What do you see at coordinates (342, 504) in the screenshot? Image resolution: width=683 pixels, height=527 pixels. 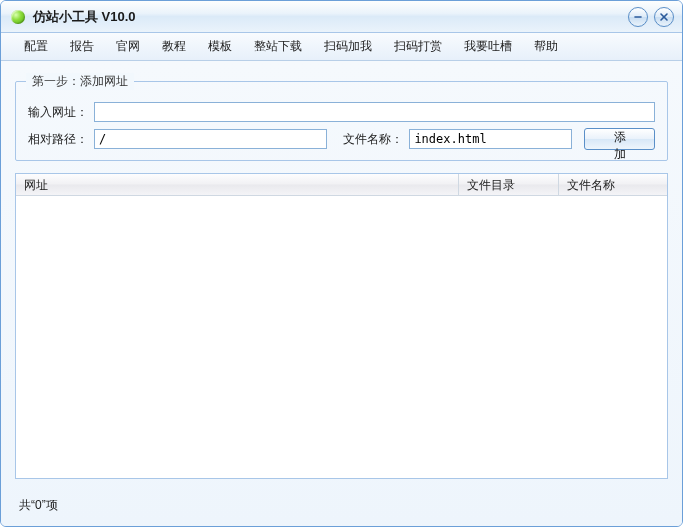 I see `item-count: 共“0”项` at bounding box center [342, 504].